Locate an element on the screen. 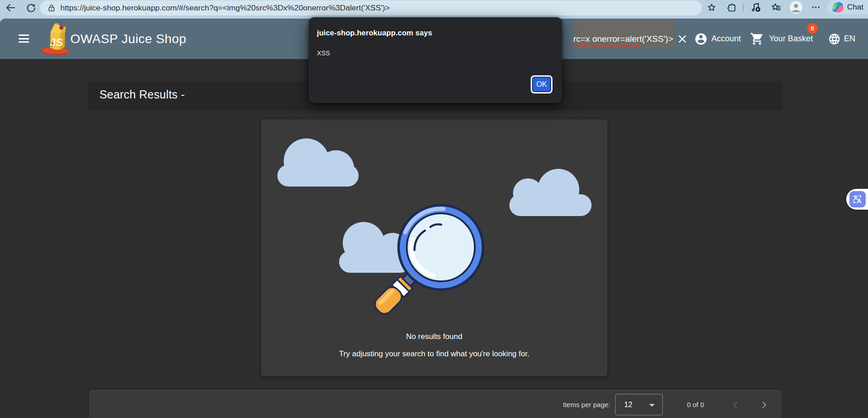 This screenshot has width=868, height=418. address-bar: https://juice-shop.herokuapp.com/#/searc… is located at coordinates (371, 8).